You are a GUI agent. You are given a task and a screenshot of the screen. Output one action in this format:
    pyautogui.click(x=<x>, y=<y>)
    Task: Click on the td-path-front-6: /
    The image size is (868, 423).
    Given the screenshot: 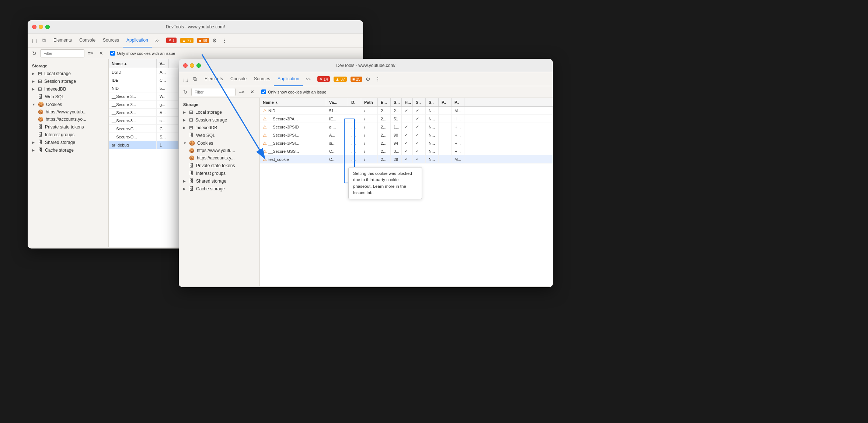 What is the action you would take?
    pyautogui.click(x=369, y=159)
    